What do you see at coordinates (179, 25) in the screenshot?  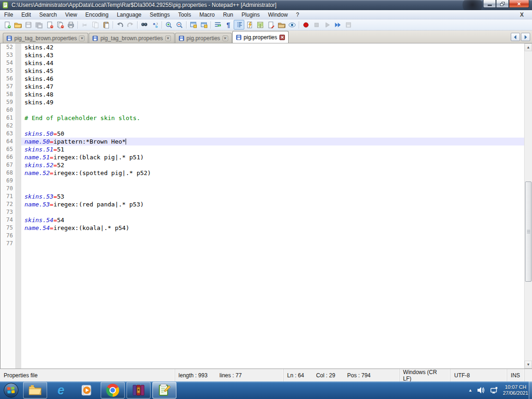 I see `zoom-out-button` at bounding box center [179, 25].